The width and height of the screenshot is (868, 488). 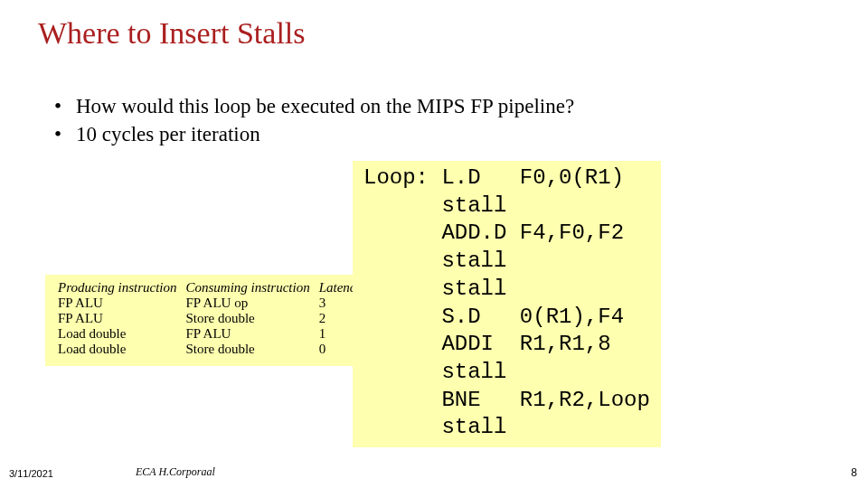 I want to click on bullet-item: • How would this loop be executed on the…, so click(x=315, y=107).